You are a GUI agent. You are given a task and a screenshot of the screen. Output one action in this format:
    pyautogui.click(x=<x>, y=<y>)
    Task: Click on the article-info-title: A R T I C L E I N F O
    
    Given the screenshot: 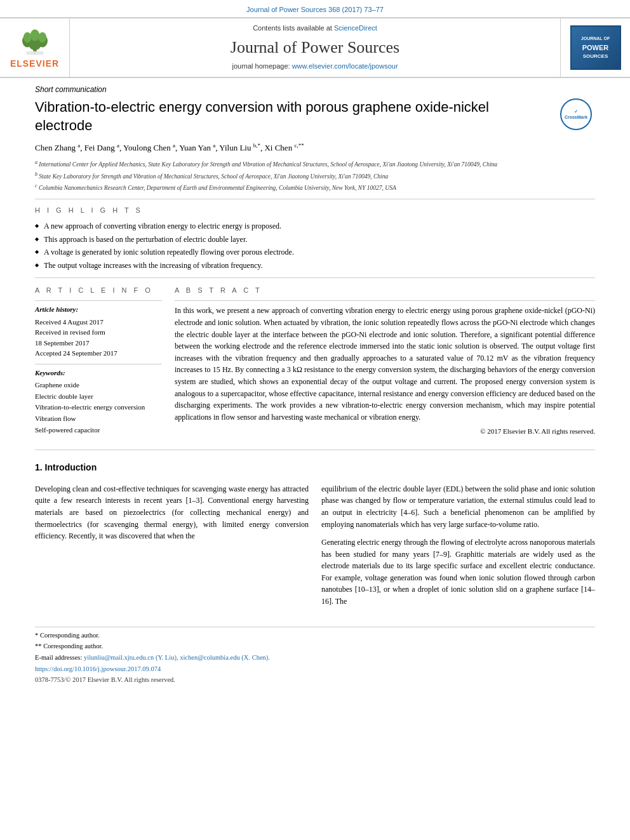 What is the action you would take?
    pyautogui.click(x=98, y=291)
    